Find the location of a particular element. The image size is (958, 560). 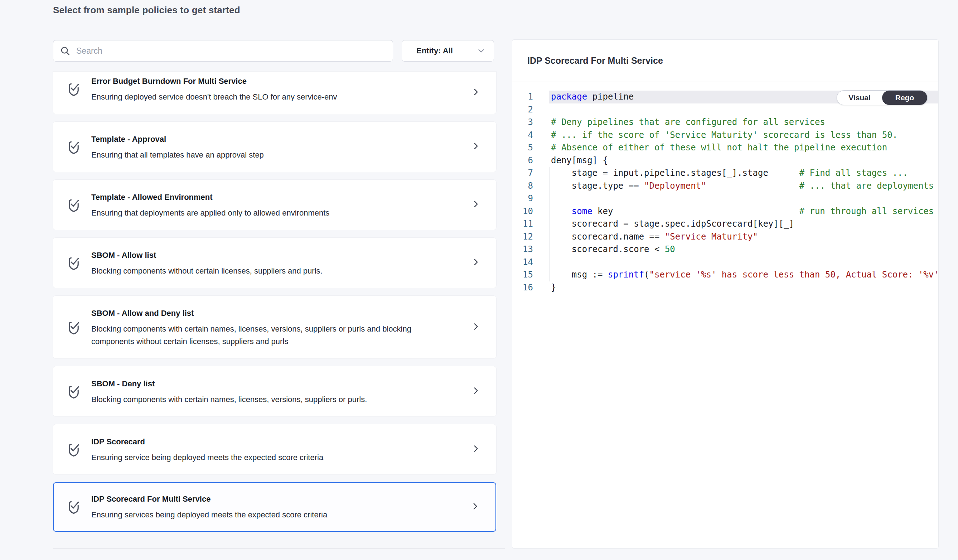

policy-title: SBOM - Deny list is located at coordinates (274, 384).